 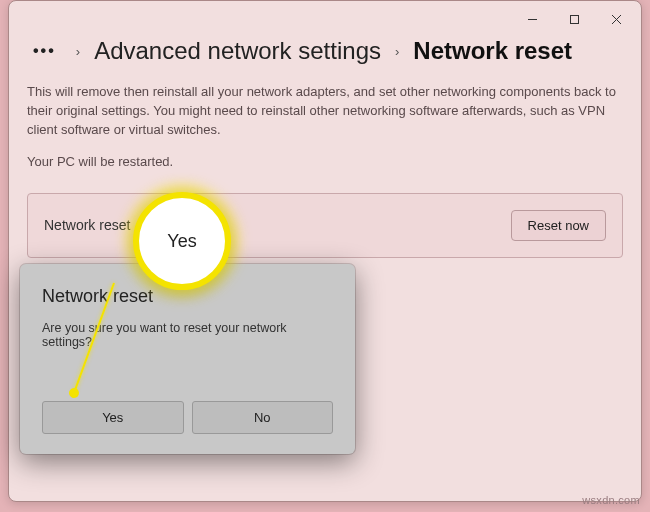 I want to click on maximize-button, so click(x=574, y=19).